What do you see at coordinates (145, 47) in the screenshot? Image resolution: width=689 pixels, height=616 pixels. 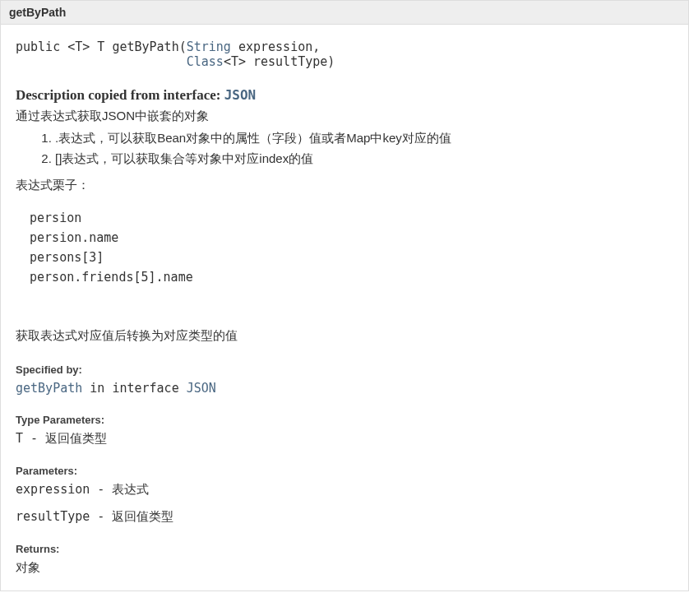 I see `sig-method-name: getByPath` at bounding box center [145, 47].